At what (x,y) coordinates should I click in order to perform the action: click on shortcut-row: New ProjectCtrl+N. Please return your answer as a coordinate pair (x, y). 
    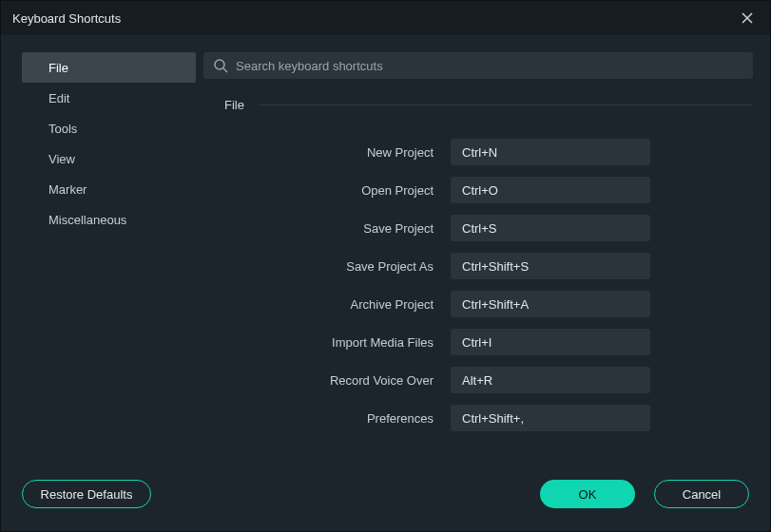
    Looking at the image, I should click on (478, 152).